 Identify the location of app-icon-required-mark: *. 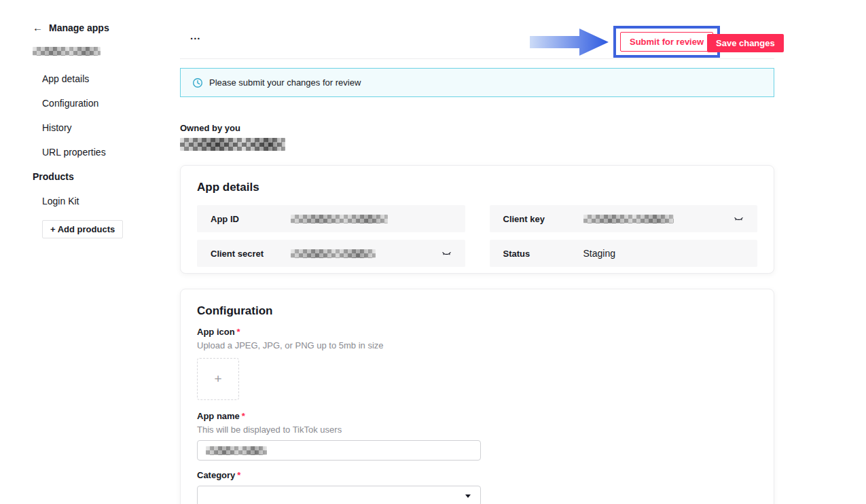
(239, 331).